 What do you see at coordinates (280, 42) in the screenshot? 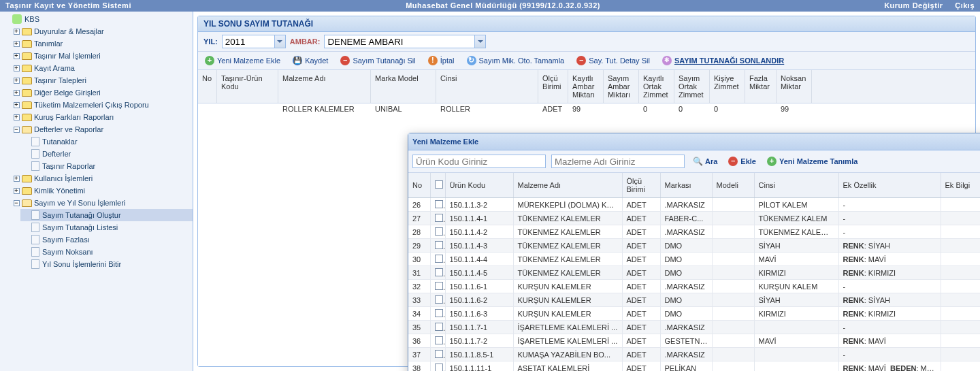
I see `chevron-down-icon` at bounding box center [280, 42].